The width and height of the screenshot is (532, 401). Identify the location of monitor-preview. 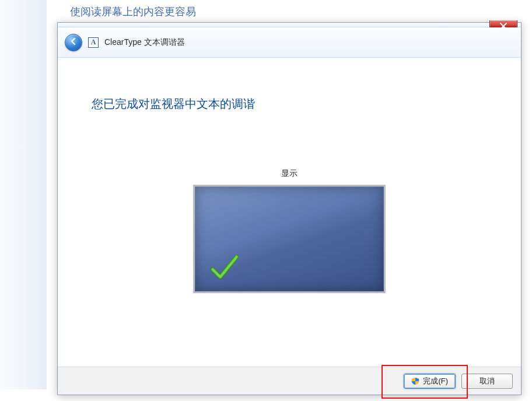
(289, 239).